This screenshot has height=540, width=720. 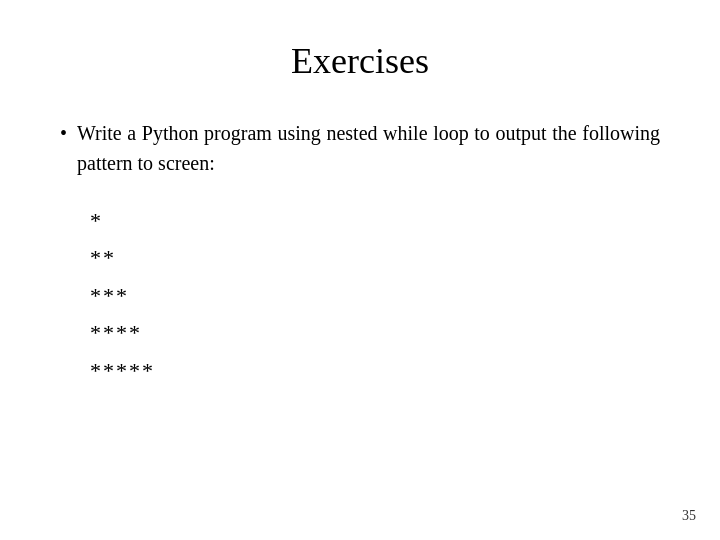 What do you see at coordinates (375, 258) in the screenshot?
I see `pattern-line-2: **` at bounding box center [375, 258].